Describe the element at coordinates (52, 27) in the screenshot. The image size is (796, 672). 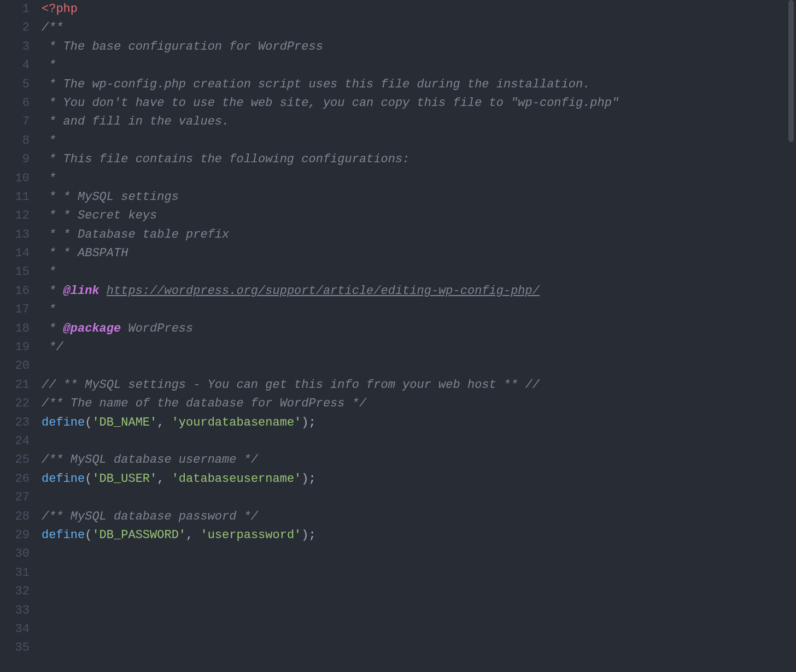
I see `code-token: /**` at that location.